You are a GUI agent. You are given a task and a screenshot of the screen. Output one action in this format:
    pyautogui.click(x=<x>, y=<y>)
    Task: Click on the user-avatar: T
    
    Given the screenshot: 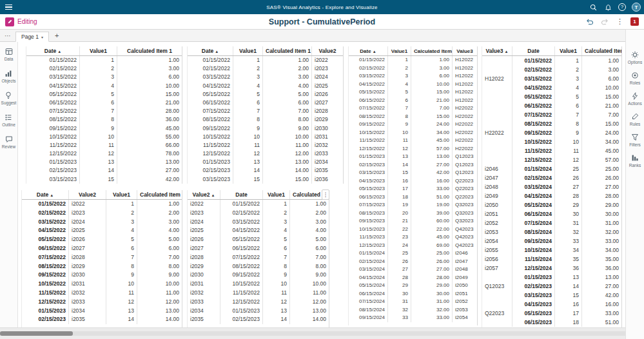 What is the action you would take?
    pyautogui.click(x=636, y=7)
    